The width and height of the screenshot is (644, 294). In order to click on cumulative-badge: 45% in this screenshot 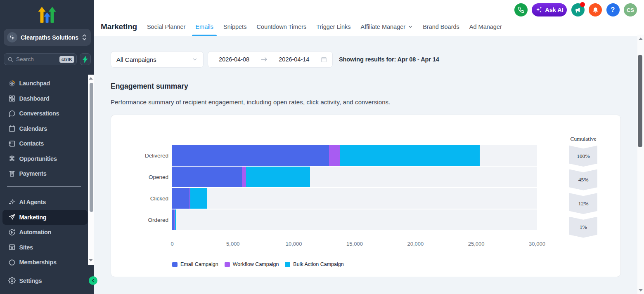, I will do `click(583, 180)`.